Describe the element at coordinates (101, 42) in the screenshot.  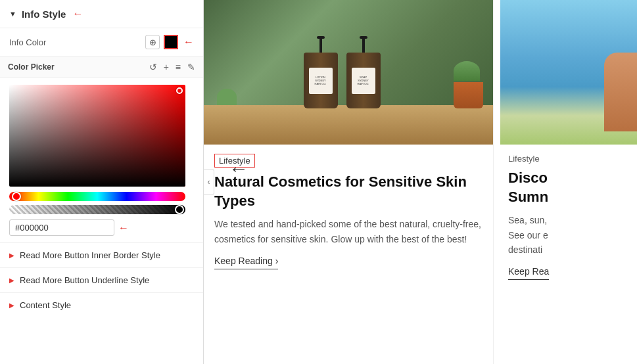
I see `info-color-row: Info Color ⊕ ←` at that location.